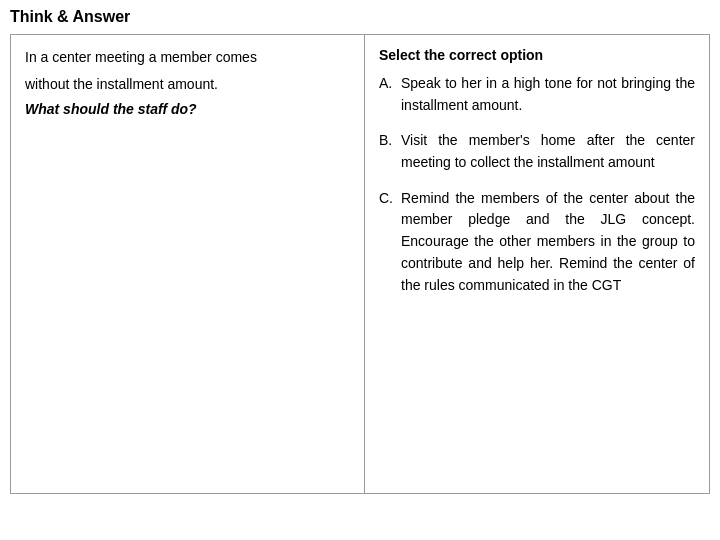  Describe the element at coordinates (537, 152) in the screenshot. I see `option-b: B. Visit the member's home after the cen…` at that location.